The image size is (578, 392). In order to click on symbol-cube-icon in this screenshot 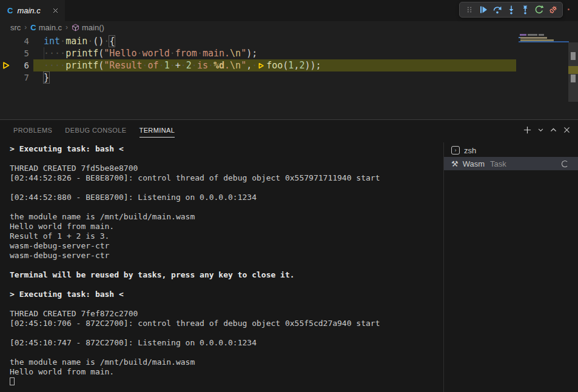, I will do `click(75, 28)`.